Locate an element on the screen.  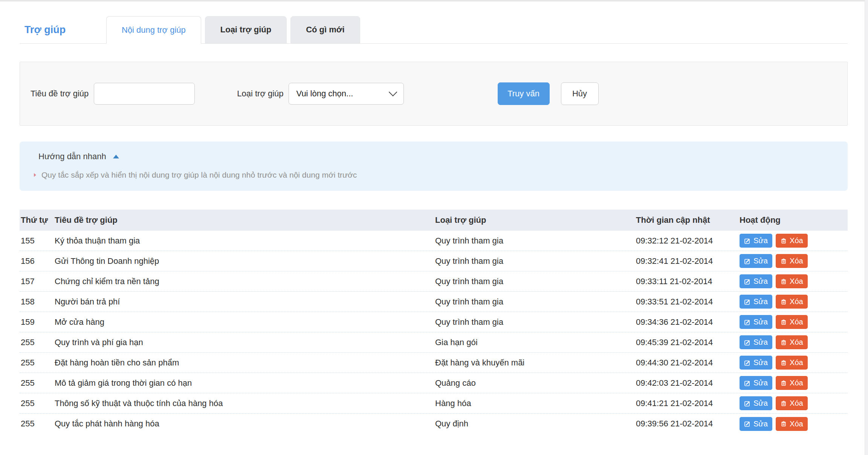
top-border-strip is located at coordinates (434, 1).